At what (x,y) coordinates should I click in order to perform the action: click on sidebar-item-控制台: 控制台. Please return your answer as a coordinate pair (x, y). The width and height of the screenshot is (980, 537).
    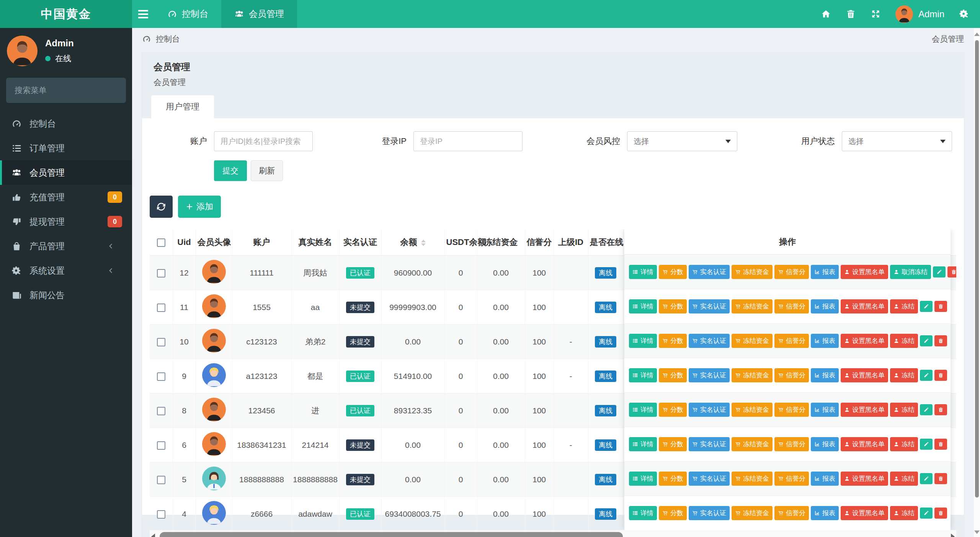
    Looking at the image, I should click on (66, 124).